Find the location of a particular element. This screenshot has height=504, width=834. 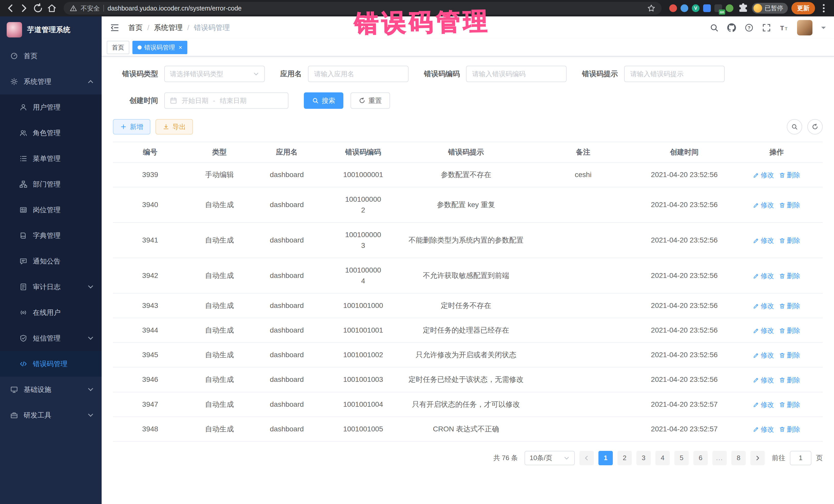

refresh-table-button is located at coordinates (815, 127).